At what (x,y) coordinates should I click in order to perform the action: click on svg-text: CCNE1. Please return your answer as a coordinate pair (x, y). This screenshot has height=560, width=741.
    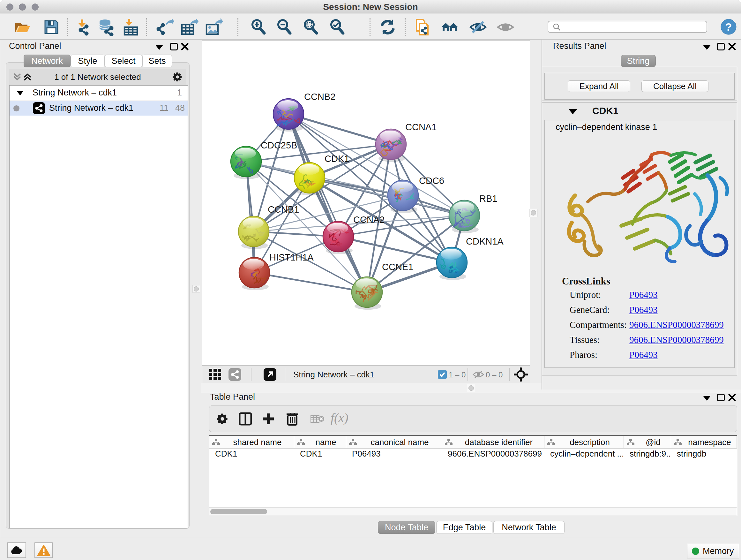
    Looking at the image, I should click on (398, 267).